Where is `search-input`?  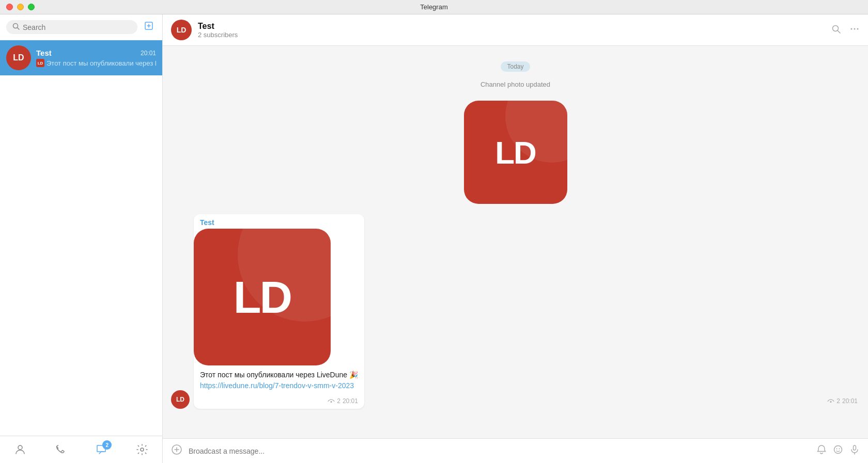
search-input is located at coordinates (77, 27).